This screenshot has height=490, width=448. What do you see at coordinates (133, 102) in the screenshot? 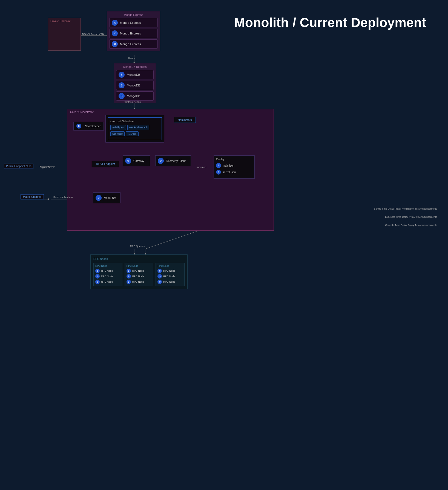
I see `writes-reads-label: Writes / Reads` at bounding box center [133, 102].